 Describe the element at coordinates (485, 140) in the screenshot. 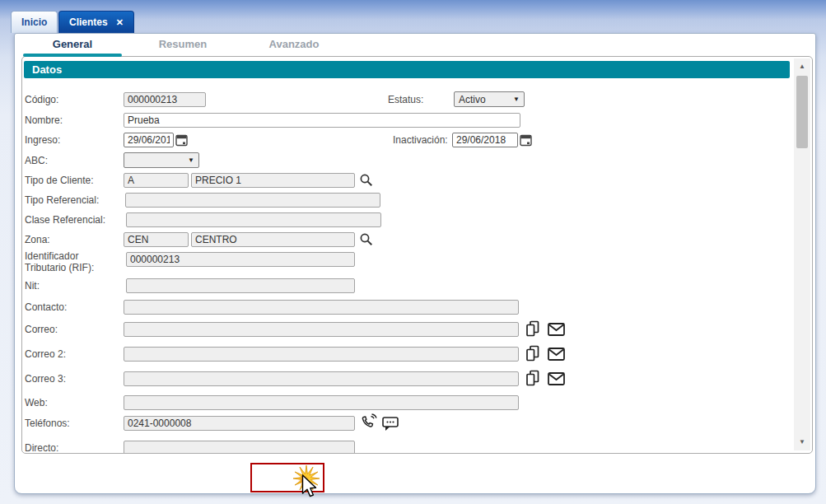

I see `inactivacion-date-input` at that location.